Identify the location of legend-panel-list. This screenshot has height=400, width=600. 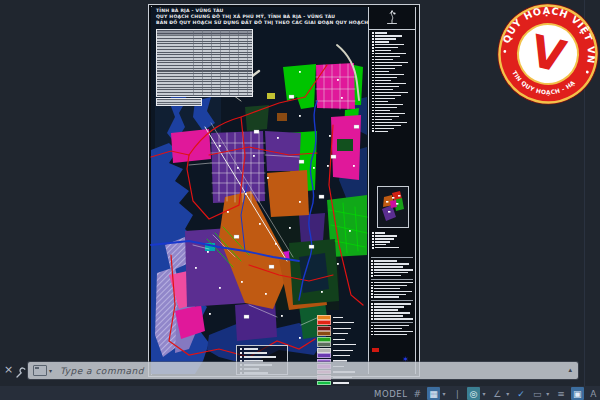
(392, 82).